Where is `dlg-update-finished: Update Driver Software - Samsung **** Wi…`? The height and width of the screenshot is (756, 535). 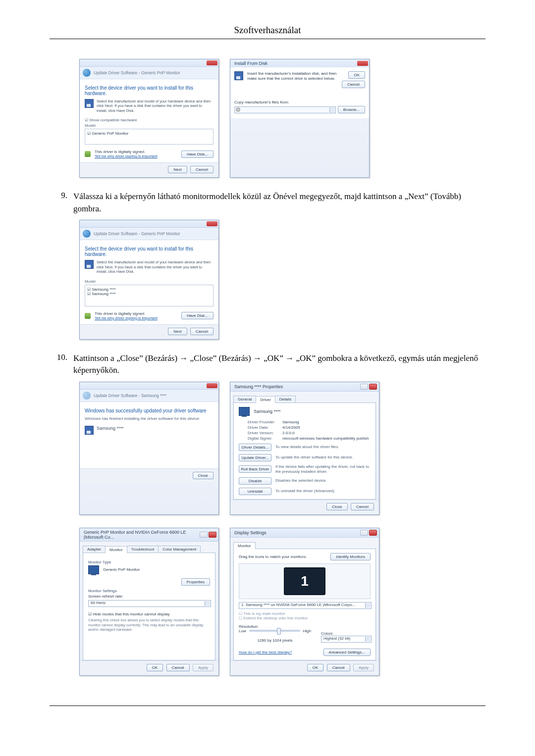 dlg-update-finished: Update Driver Software - Samsung **** Wi… is located at coordinates (149, 449).